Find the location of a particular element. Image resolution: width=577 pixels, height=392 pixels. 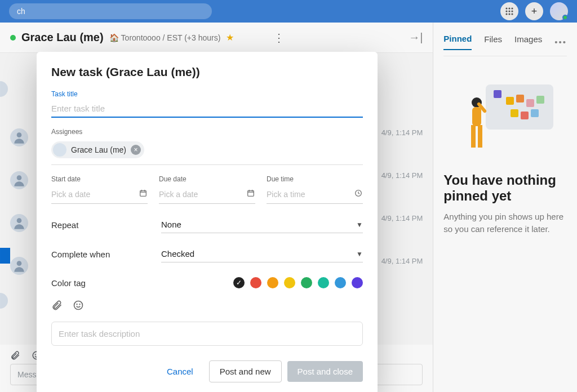

complete-when-select: Checked ▼ is located at coordinates (262, 254).